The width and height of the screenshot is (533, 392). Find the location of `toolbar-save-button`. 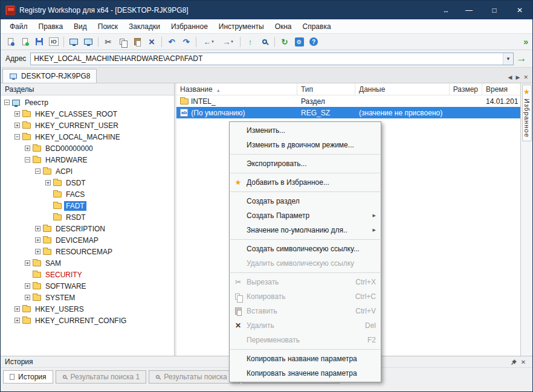

toolbar-save-button is located at coordinates (39, 42).